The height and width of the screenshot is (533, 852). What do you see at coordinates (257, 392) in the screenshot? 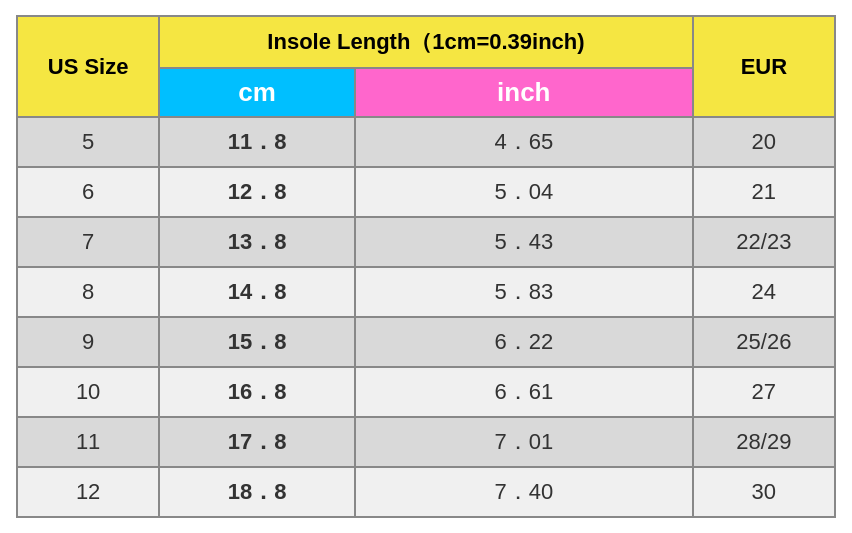
I see `cm-cell: 16．8` at bounding box center [257, 392].